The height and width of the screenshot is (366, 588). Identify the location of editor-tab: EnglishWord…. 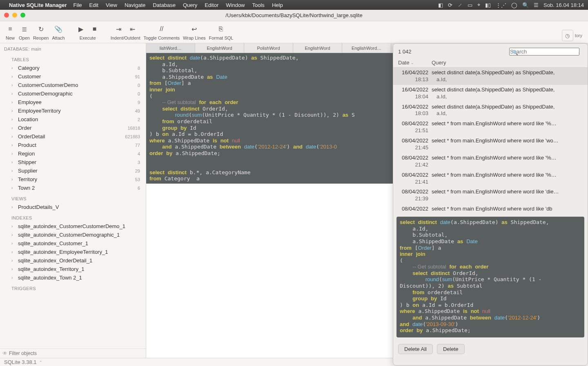
(367, 48).